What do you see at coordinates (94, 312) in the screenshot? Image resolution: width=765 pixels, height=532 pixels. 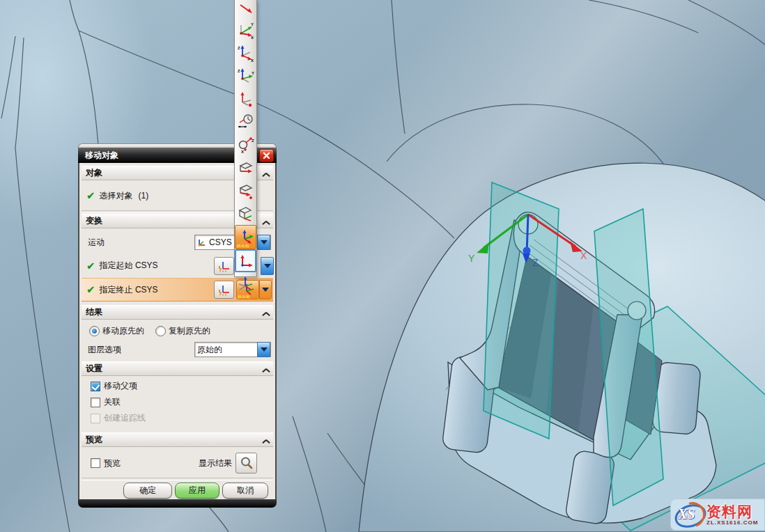 I see `section-result-label: 结果` at bounding box center [94, 312].